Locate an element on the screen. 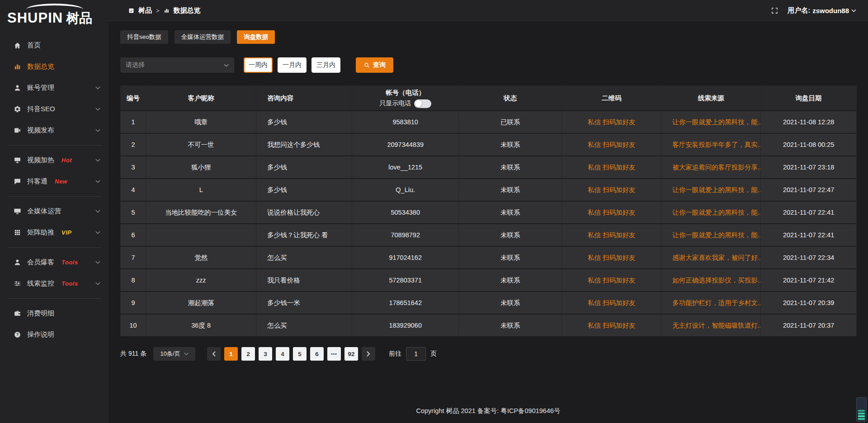 The width and height of the screenshot is (868, 423). inquiry-content: 说说价格让我死心 is located at coordinates (304, 213).